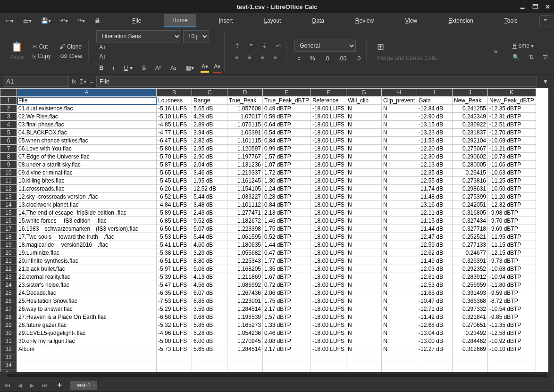 The image size is (554, 392). What do you see at coordinates (512, 205) in the screenshot?
I see `cell: -12.32 dBTP` at bounding box center [512, 205].